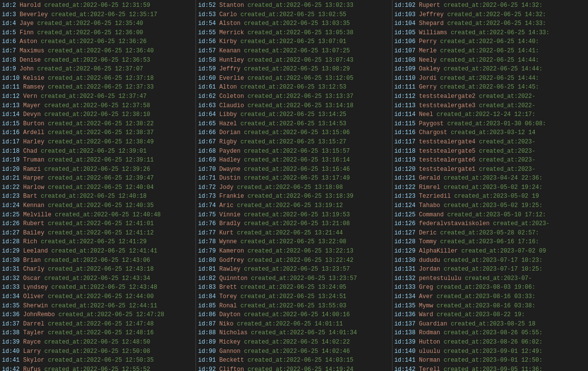 This screenshot has width=588, height=371. I want to click on table-row: id:11 Ramsey created_at:2022-06-25 12:37…, so click(98, 87).